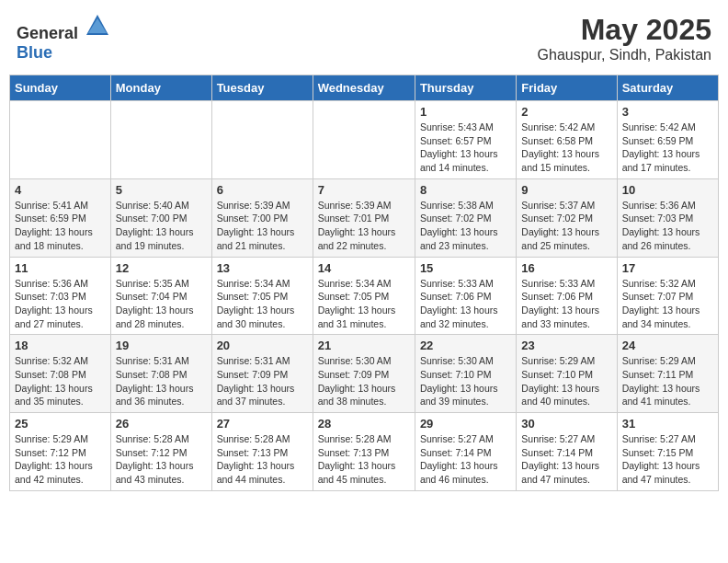 The height and width of the screenshot is (563, 728). Describe the element at coordinates (61, 296) in the screenshot. I see `calendar-cell: 11Sunrise: 5:36 AM Sunset: 7:03 PM Dayli…` at that location.